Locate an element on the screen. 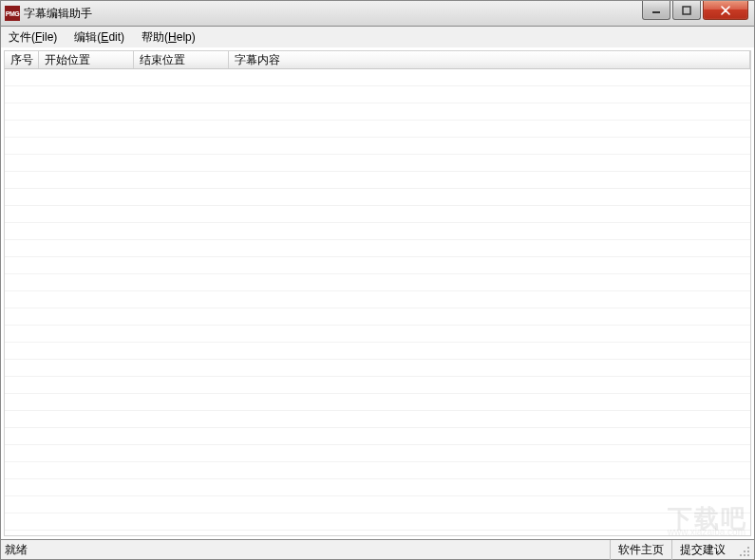 This screenshot has width=755, height=560. status-homepage-link: 软件主页 is located at coordinates (640, 551).